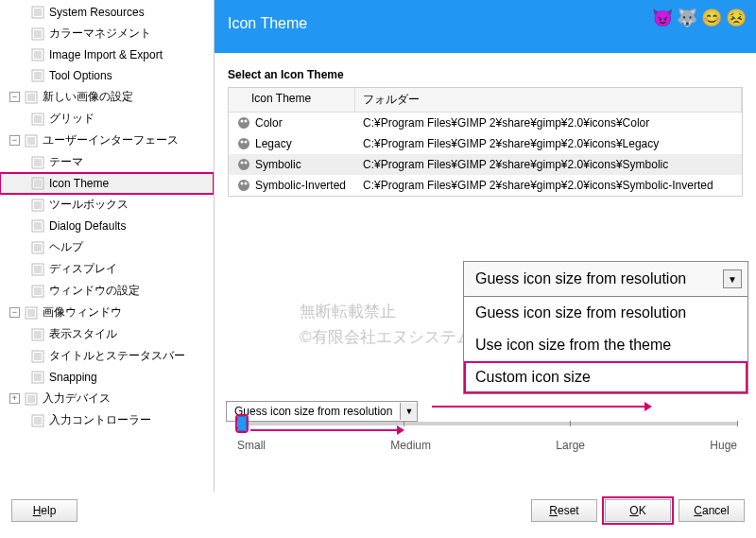 This screenshot has width=756, height=538. I want to click on help-button: Help, so click(44, 511).